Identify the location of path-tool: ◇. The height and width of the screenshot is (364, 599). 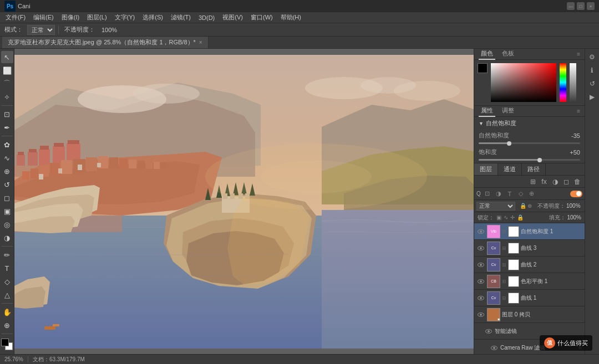
(7, 281).